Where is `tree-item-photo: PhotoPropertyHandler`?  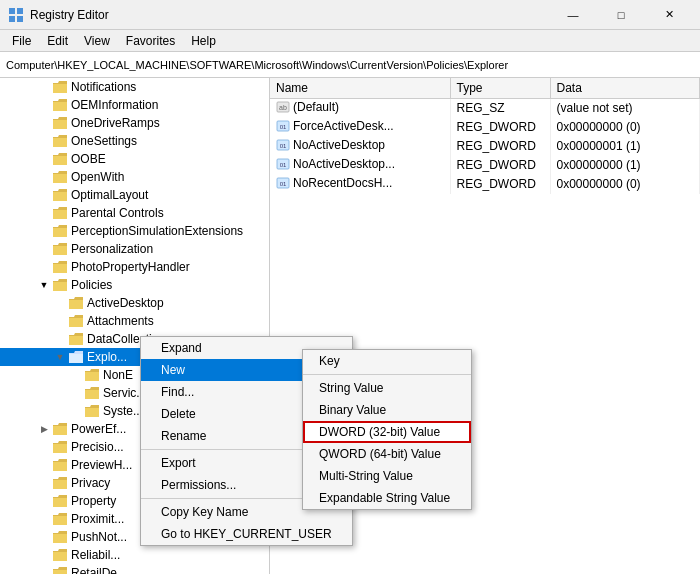 tree-item-photo: PhotoPropertyHandler is located at coordinates (134, 267).